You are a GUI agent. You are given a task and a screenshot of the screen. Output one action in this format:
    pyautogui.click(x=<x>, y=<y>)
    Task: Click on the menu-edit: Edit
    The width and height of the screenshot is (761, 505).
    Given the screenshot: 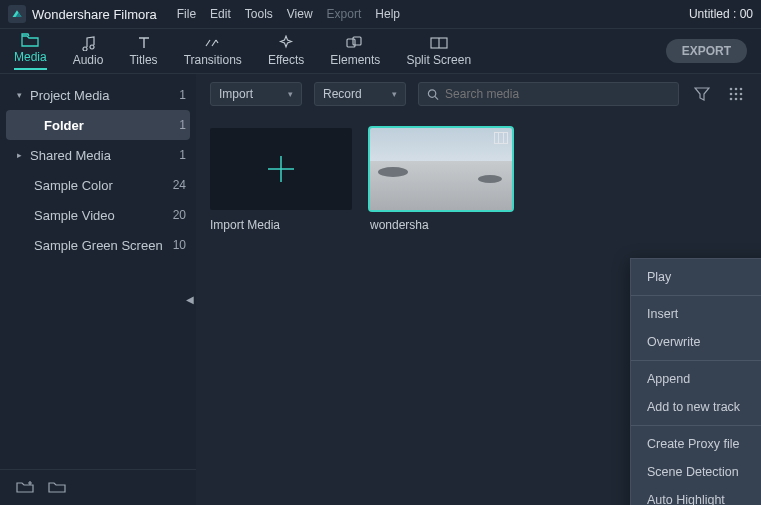 What is the action you would take?
    pyautogui.click(x=220, y=14)
    